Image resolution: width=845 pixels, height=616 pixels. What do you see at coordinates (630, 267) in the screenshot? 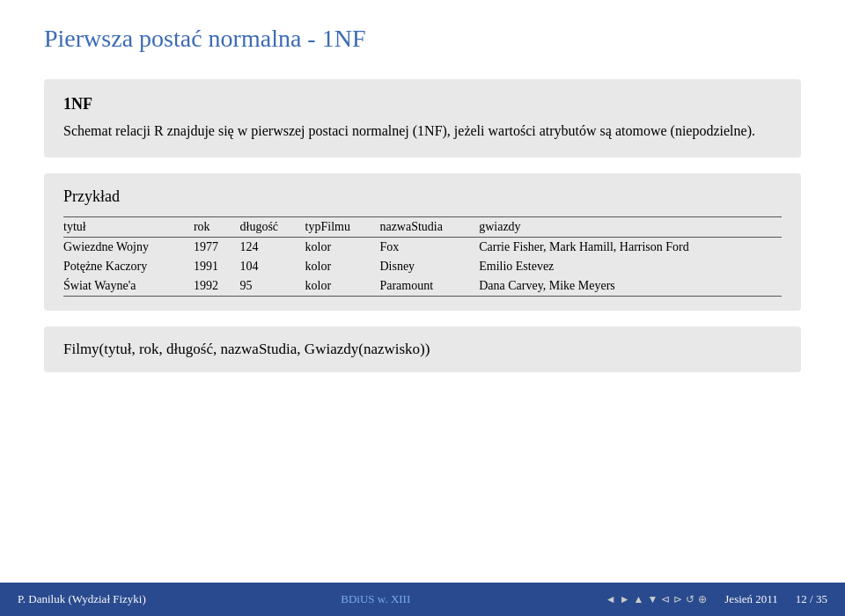
I see `table-cell: Emilio Estevez` at bounding box center [630, 267].